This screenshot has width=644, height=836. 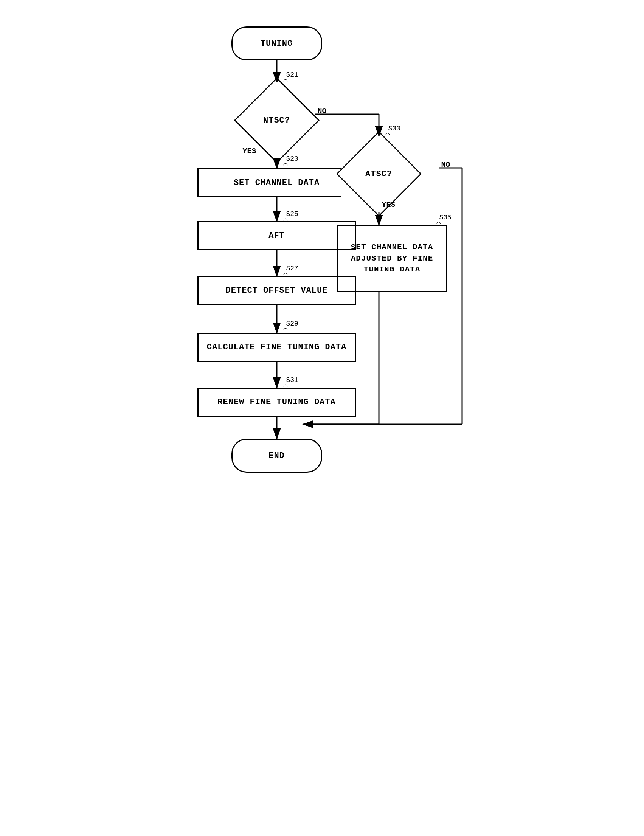 What do you see at coordinates (293, 268) in the screenshot?
I see `step-s27: S27` at bounding box center [293, 268].